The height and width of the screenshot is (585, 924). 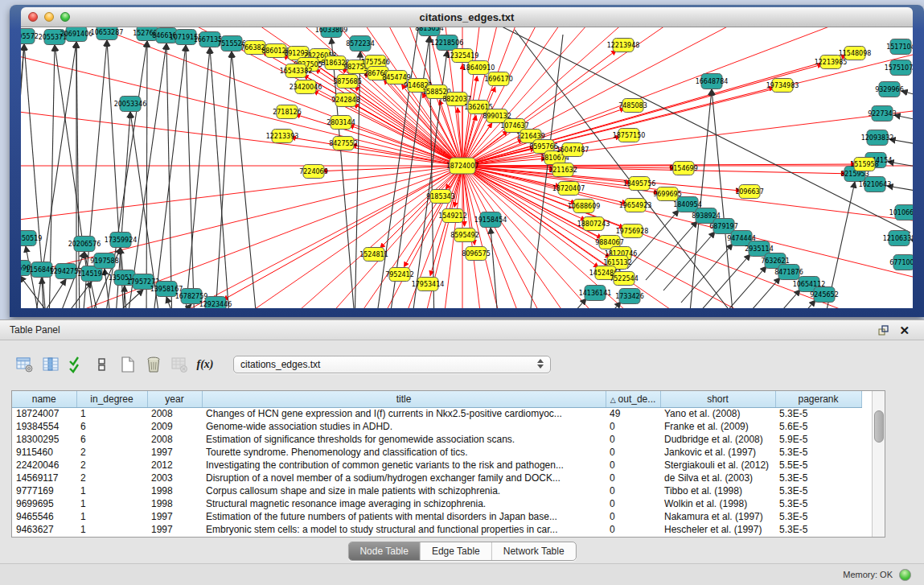 I want to click on column-header-year: year, so click(x=175, y=399).